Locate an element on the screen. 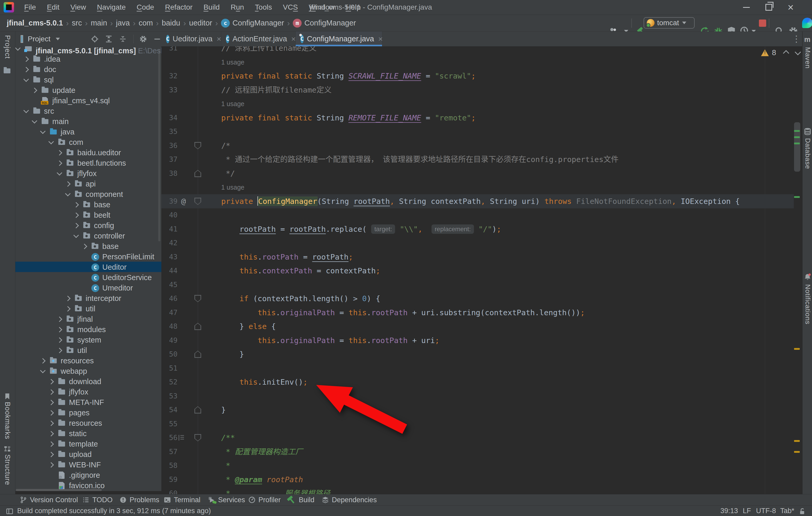 This screenshot has width=812, height=516. breadcrumb-item: ›main is located at coordinates (94, 23).